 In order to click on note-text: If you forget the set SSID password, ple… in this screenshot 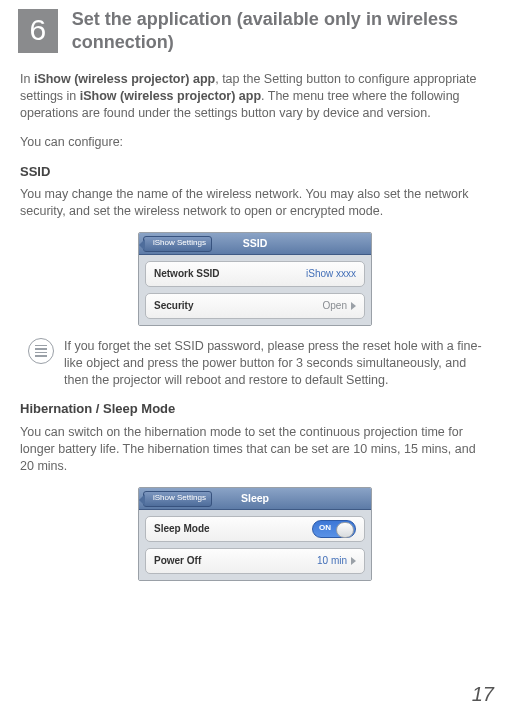, I will do `click(277, 364)`.